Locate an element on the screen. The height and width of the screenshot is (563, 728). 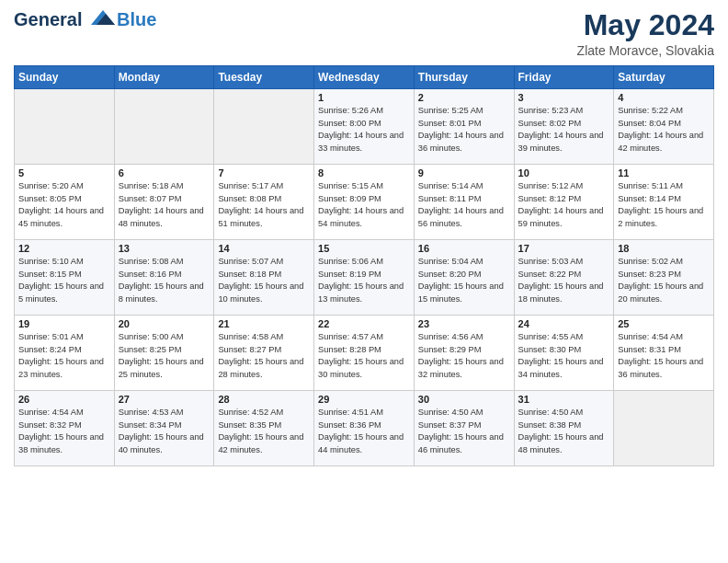
weekday-saturday: Saturday is located at coordinates (664, 77).